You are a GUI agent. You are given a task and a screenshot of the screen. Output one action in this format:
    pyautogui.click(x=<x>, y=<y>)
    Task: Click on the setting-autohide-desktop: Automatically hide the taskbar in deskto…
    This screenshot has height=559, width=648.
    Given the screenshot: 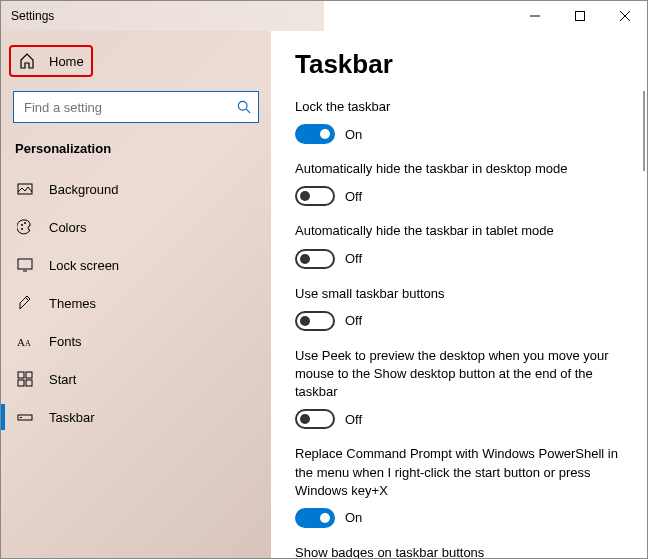 What is the action you would take?
    pyautogui.click(x=459, y=183)
    